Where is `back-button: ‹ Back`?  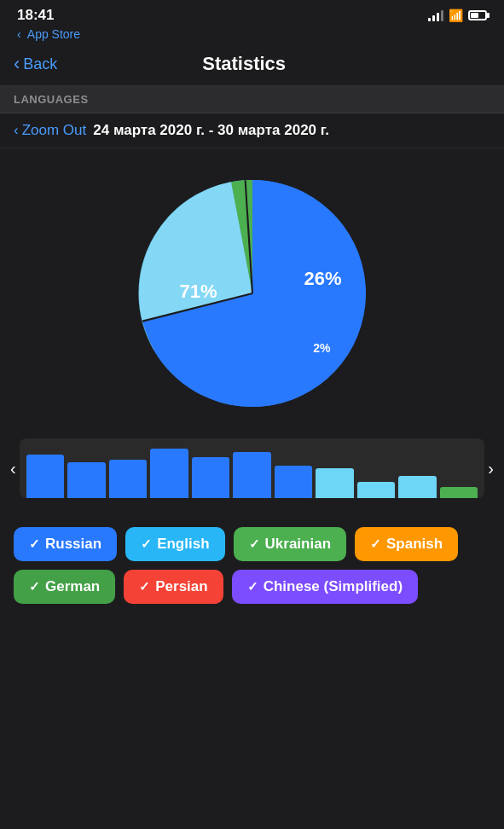
back-button: ‹ Back is located at coordinates (36, 64).